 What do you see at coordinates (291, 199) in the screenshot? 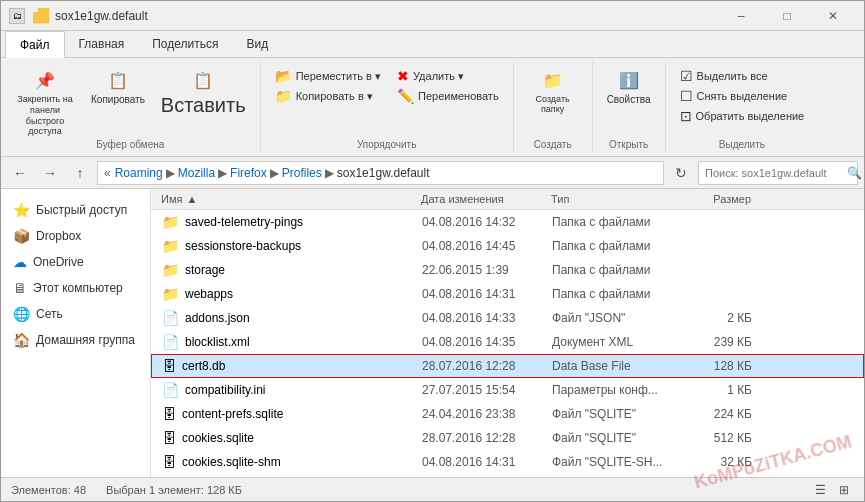
I see `col-name-header: Имя ▲` at bounding box center [291, 199].